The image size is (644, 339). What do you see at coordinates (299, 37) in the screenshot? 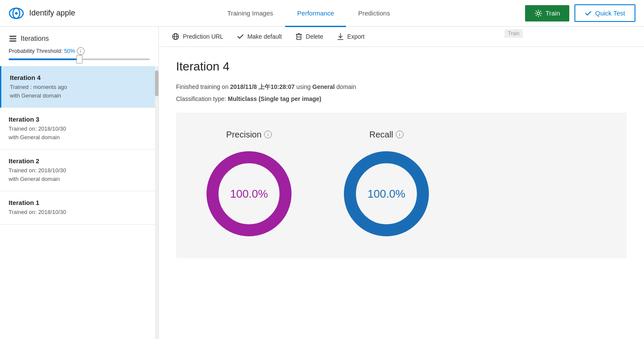
I see `trash-icon` at bounding box center [299, 37].